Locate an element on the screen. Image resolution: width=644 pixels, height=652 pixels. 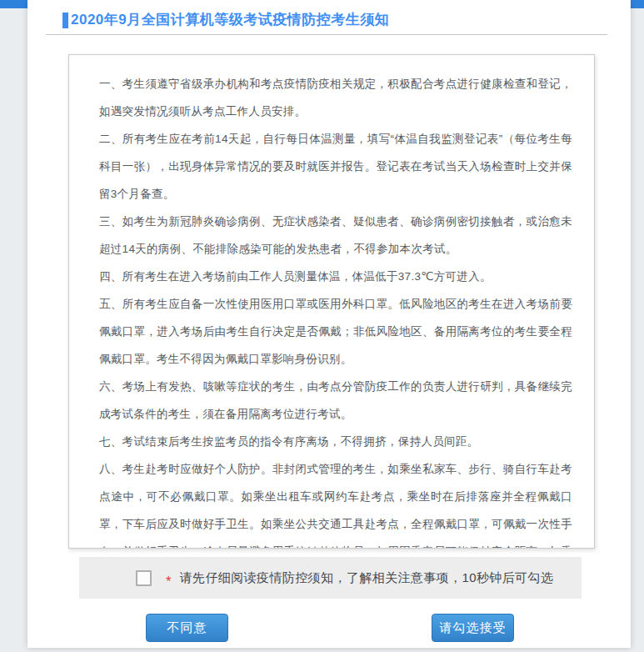
accept-button: 请勾选接受 is located at coordinates (473, 628).